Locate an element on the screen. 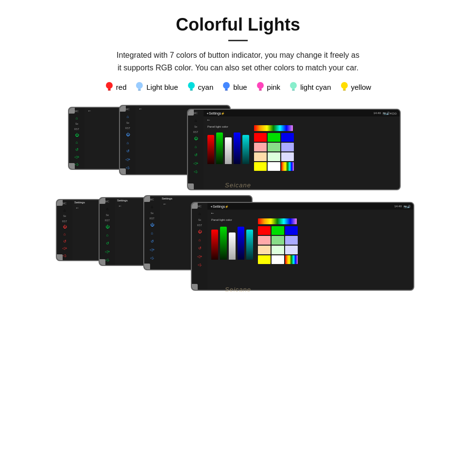 The width and height of the screenshot is (476, 464). lightcyan-bulb-icon is located at coordinates (293, 87).